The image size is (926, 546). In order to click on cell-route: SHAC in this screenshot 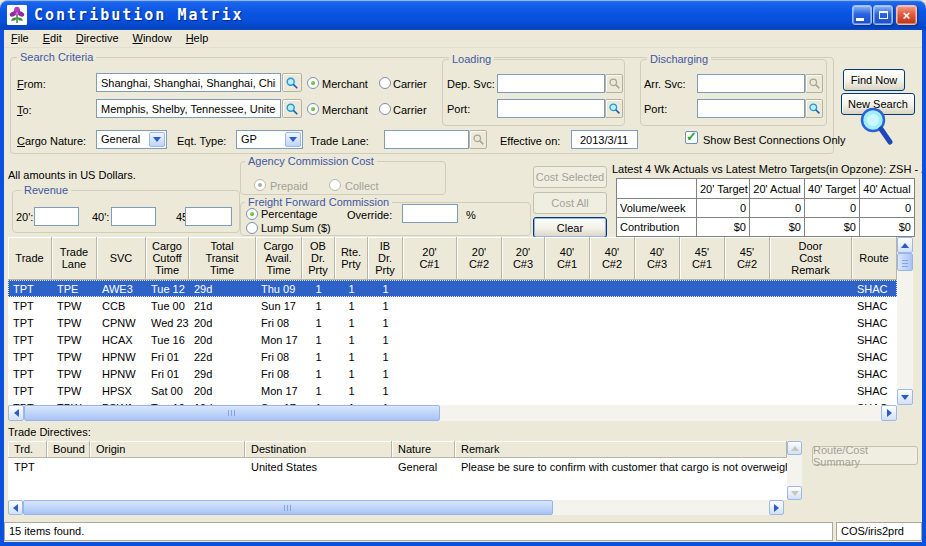, I will do `click(874, 374)`.